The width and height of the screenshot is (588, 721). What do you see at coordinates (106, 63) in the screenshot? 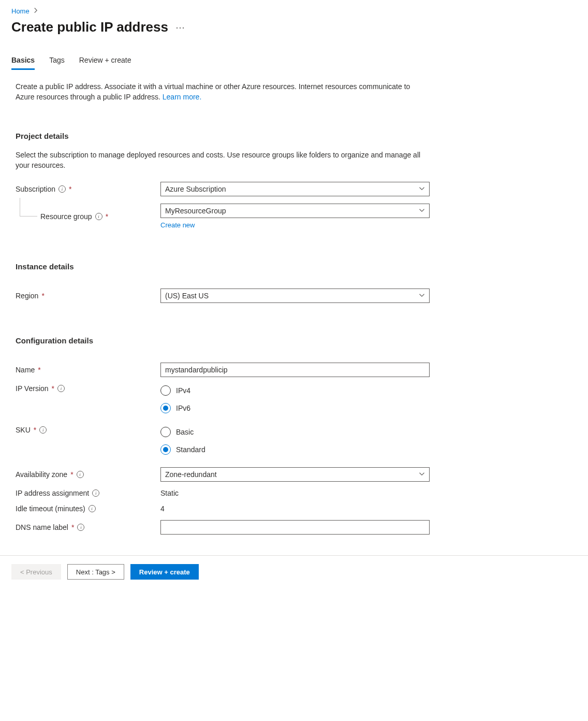
I see `tab-review: Review + create` at bounding box center [106, 63].